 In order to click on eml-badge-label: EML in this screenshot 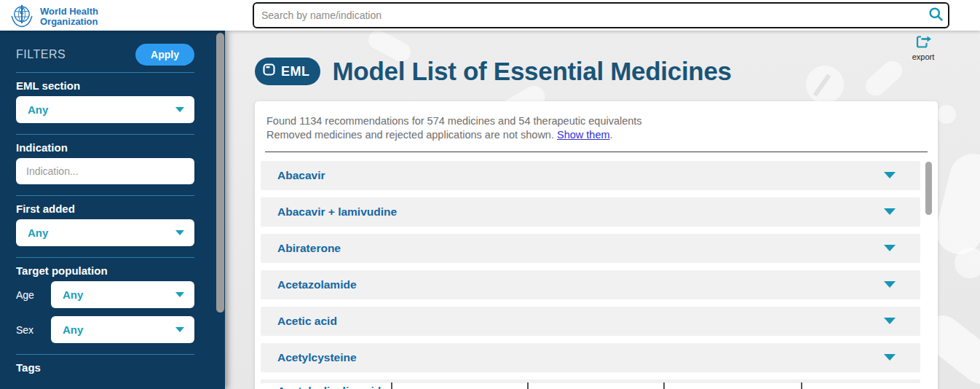, I will do `click(296, 71)`.